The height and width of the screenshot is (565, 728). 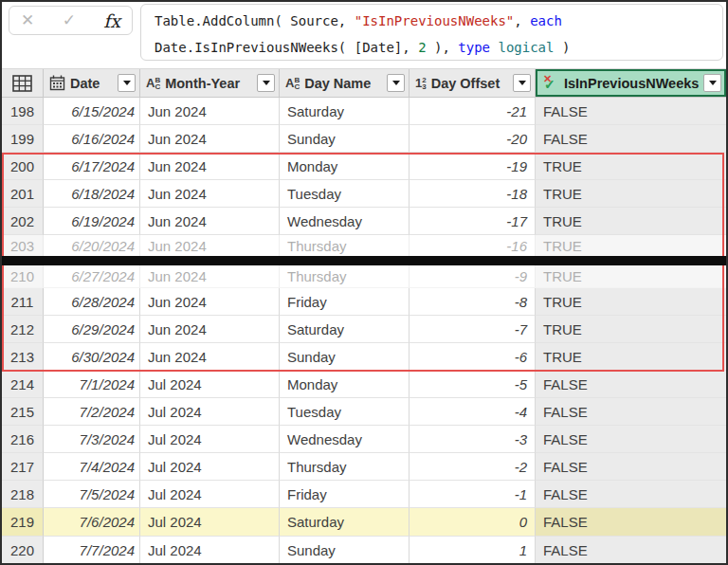 I want to click on cell-day-offset: -4, so click(x=472, y=411).